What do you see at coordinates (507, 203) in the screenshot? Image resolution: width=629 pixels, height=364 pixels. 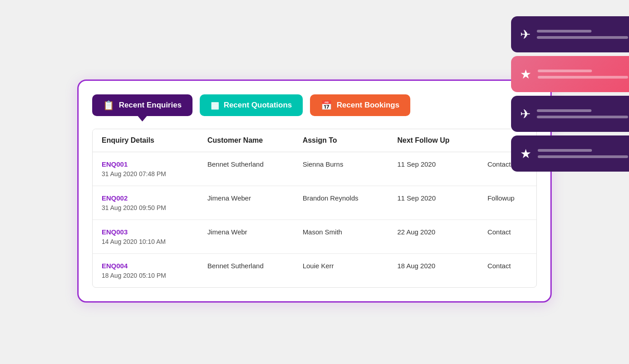 I see `cell-action-1: Followup` at bounding box center [507, 203].